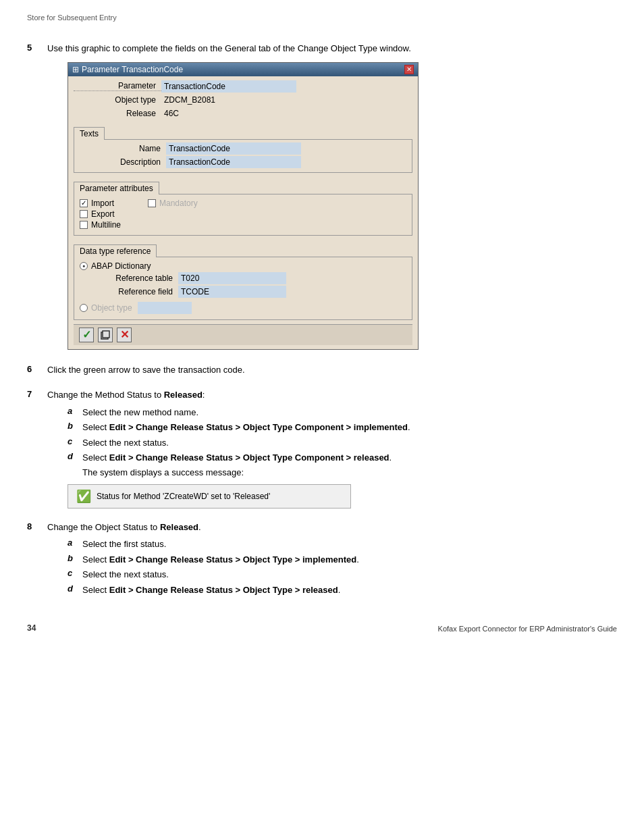  What do you see at coordinates (234, 149) in the screenshot?
I see `name-value: TransactionCode` at bounding box center [234, 149].